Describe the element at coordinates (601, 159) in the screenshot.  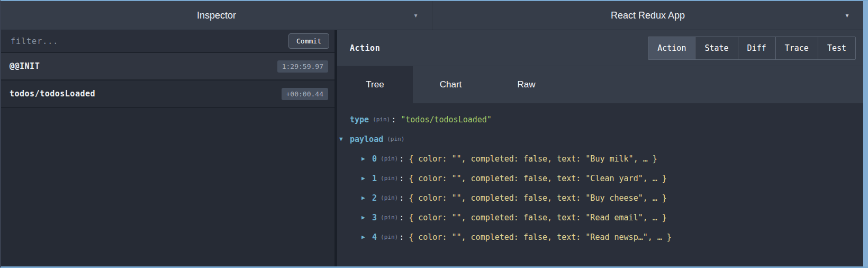
I see `tree-row-item: ▶ 0 (pin) : { color: "", completed: fals…` at that location.